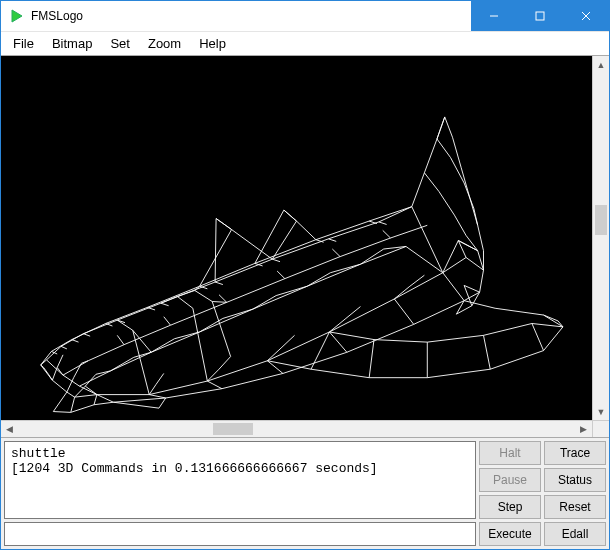 The height and width of the screenshot is (550, 610). I want to click on vscroll-thumb, so click(601, 220).